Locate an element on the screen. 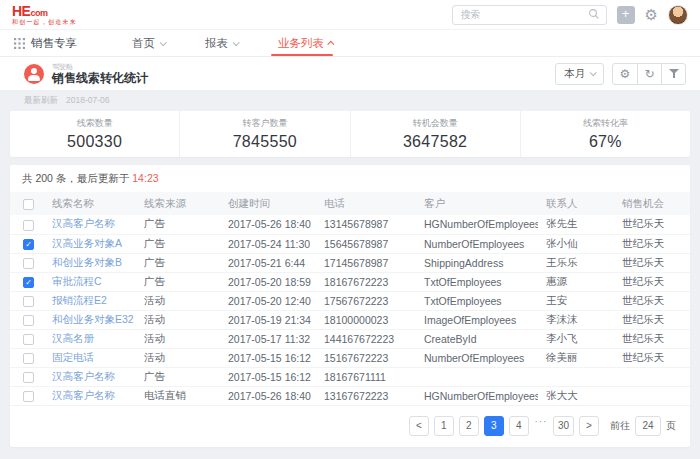 The width and height of the screenshot is (700, 459). cell-name: 审批流程C is located at coordinates (90, 282).